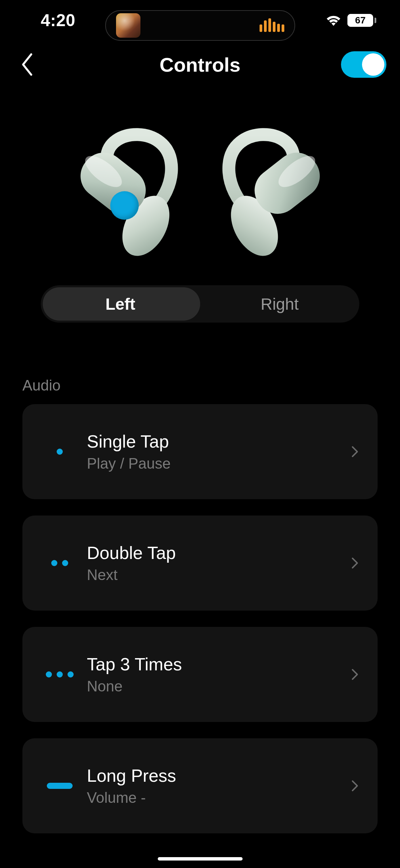 Image resolution: width=400 pixels, height=868 pixels. I want to click on single-tap-icon, so click(60, 452).